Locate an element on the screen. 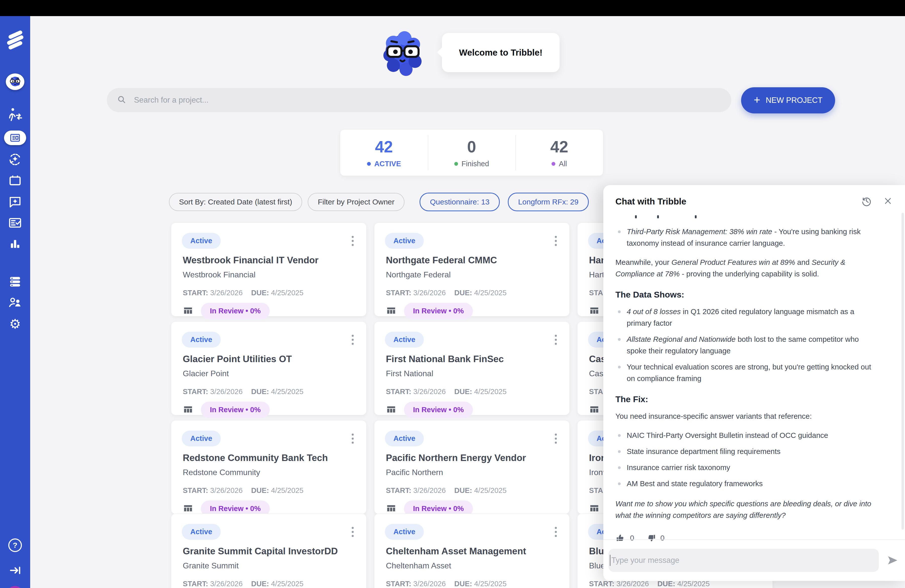 The width and height of the screenshot is (905, 588). stat-tab: 0 Finished is located at coordinates (472, 153).